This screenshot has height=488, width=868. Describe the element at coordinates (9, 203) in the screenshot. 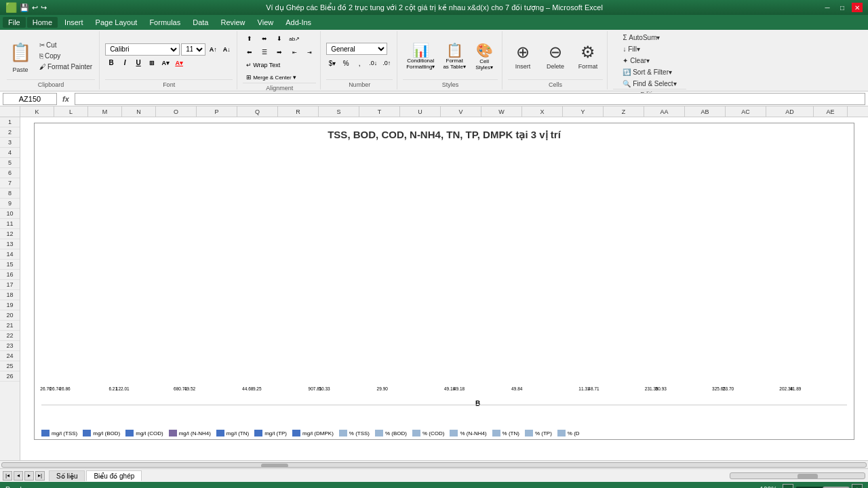

I see `row-num-9: 9` at that location.